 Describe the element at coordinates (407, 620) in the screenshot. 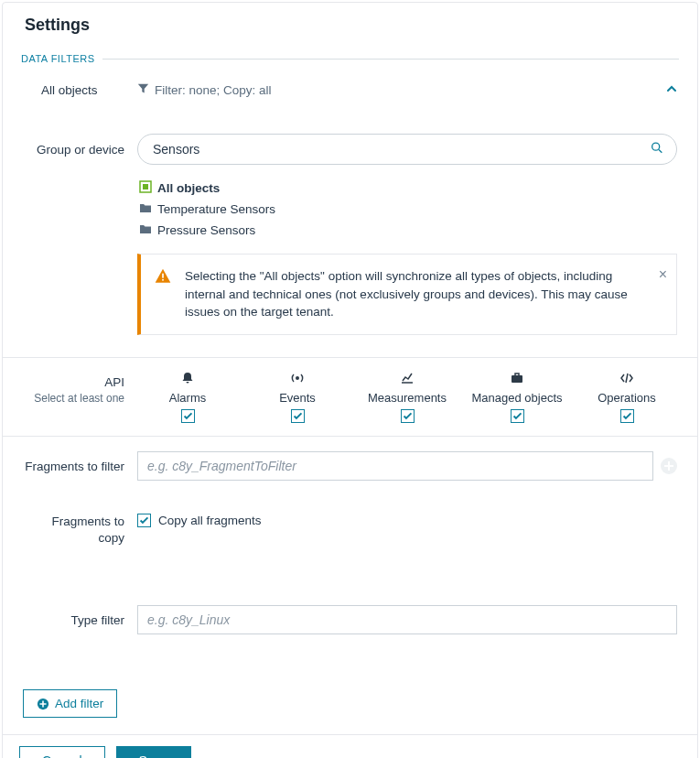

I see `type-filter-input` at that location.